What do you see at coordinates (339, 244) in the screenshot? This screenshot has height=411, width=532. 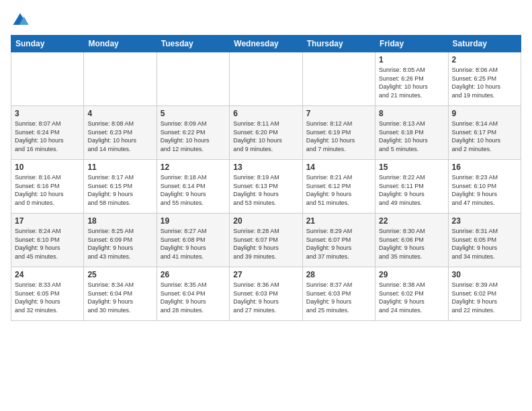 I see `day-info: Sunrise: 8:29 AM Sunset: 6:07 PM Dayligh…` at bounding box center [339, 244].